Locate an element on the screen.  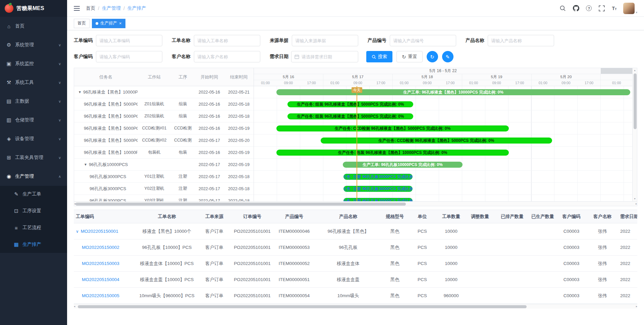
demand-date-input is located at coordinates (328, 57).